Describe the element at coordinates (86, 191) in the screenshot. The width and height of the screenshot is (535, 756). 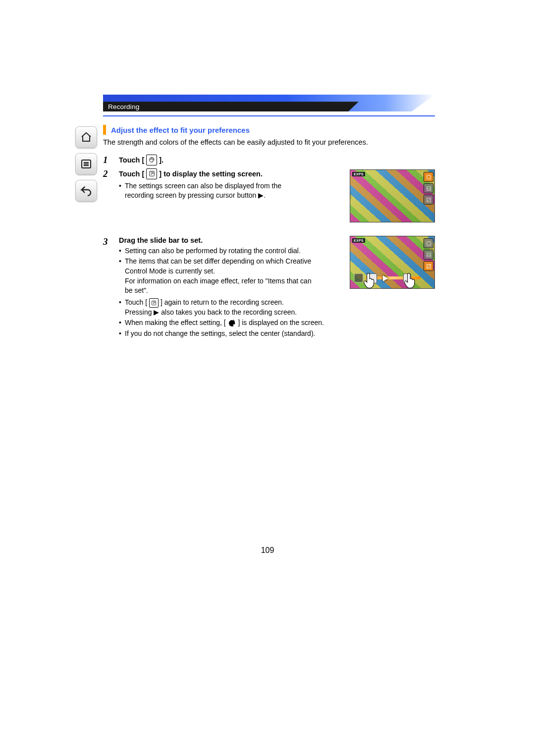
I see `back-icon` at that location.